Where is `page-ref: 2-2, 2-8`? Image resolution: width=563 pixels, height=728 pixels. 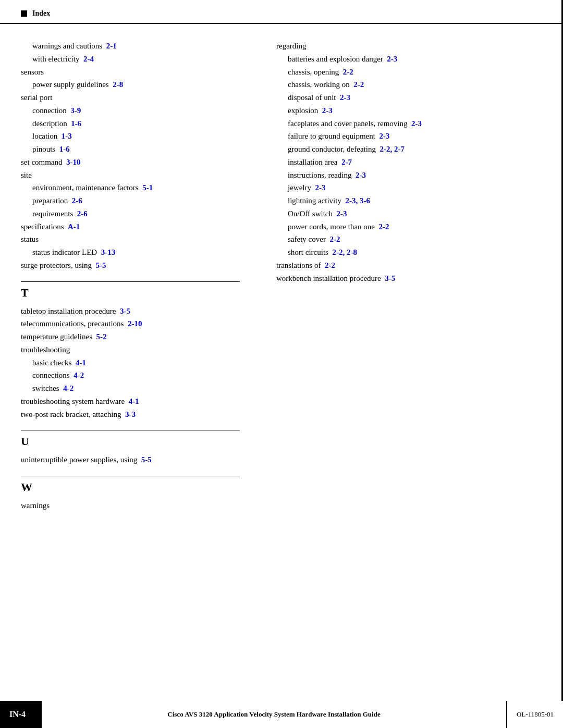
page-ref: 2-2, 2-8 is located at coordinates (345, 252).